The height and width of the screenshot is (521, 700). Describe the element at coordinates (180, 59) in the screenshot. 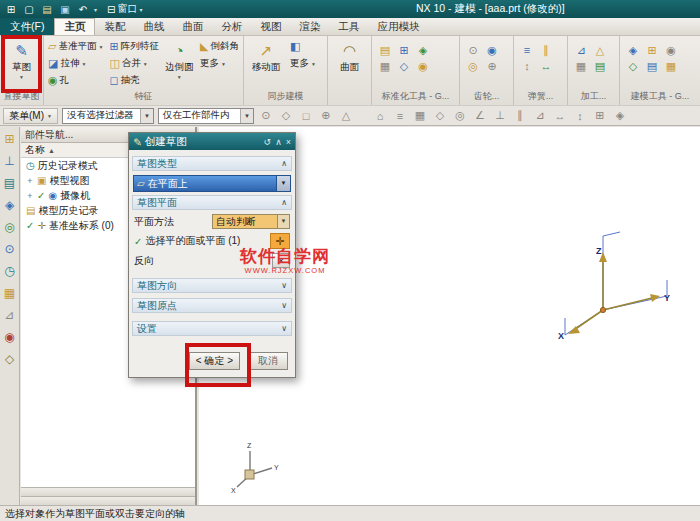

I see `edge-blend-button: 边倒圆 ▼` at that location.